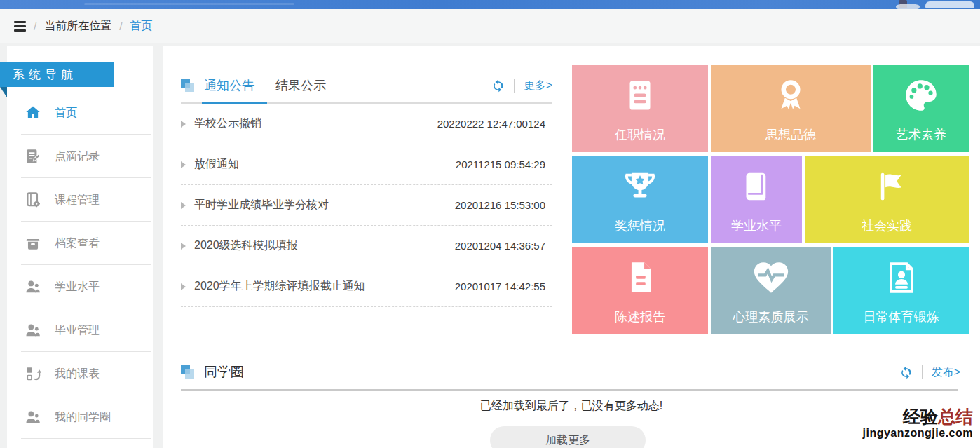 This screenshot has width=980, height=448. Describe the element at coordinates (33, 156) in the screenshot. I see `notes-icon` at that location.